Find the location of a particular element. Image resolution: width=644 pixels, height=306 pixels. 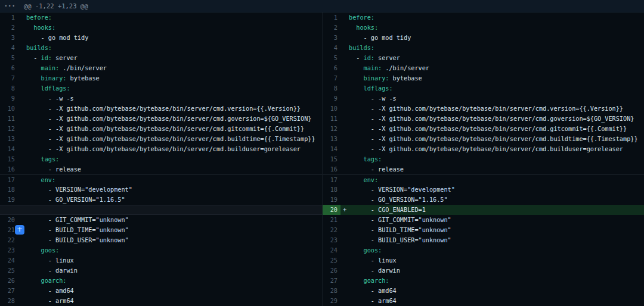

diff-row: 5 - id: server is located at coordinates (161, 58).